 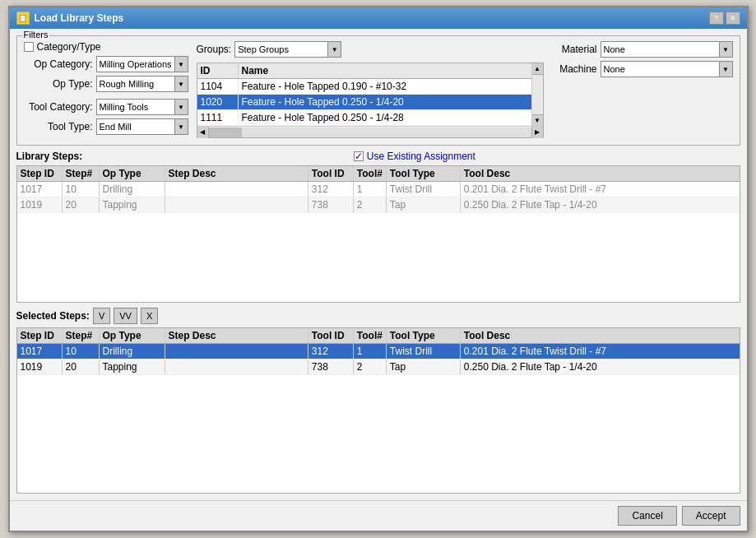 What do you see at coordinates (334, 49) in the screenshot?
I see `groups-dropdown-btn: ▼` at bounding box center [334, 49].